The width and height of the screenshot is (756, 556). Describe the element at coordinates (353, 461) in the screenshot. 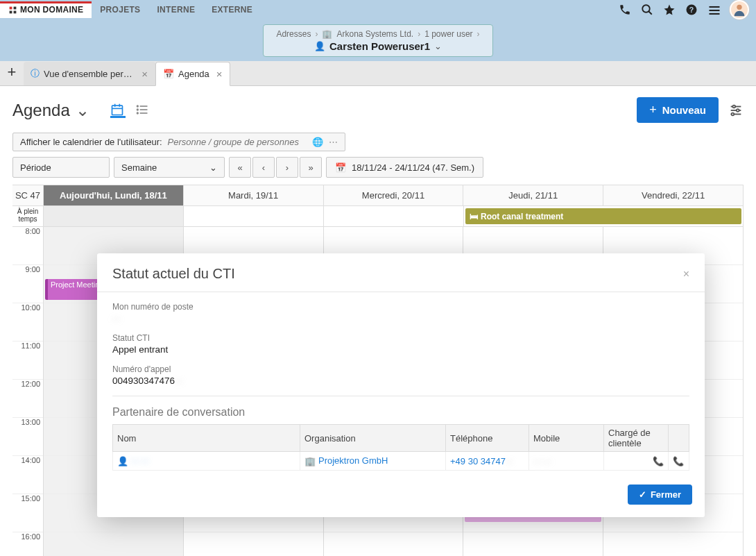

I see `partner-org-link: Projektron GmbH` at that location.